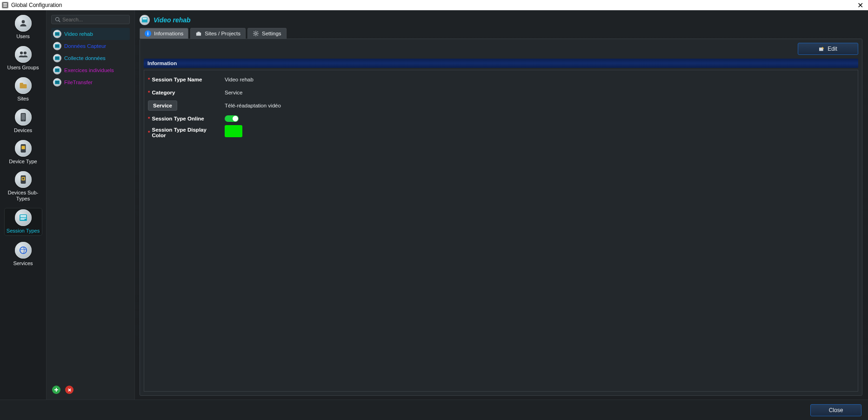  What do you see at coordinates (79, 34) in the screenshot?
I see `list-item-label: Video rehab` at bounding box center [79, 34].